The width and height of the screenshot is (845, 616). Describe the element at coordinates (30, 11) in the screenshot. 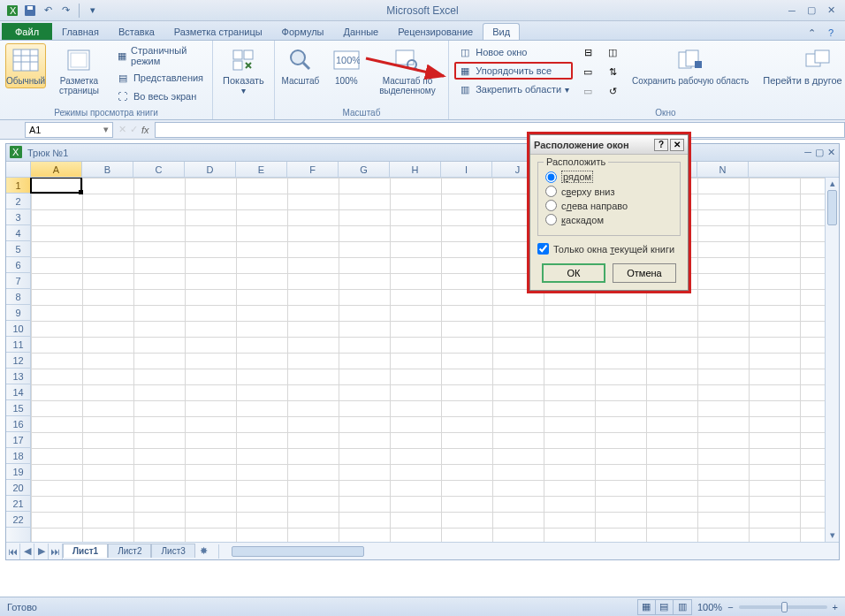

I see `save-icon` at that location.